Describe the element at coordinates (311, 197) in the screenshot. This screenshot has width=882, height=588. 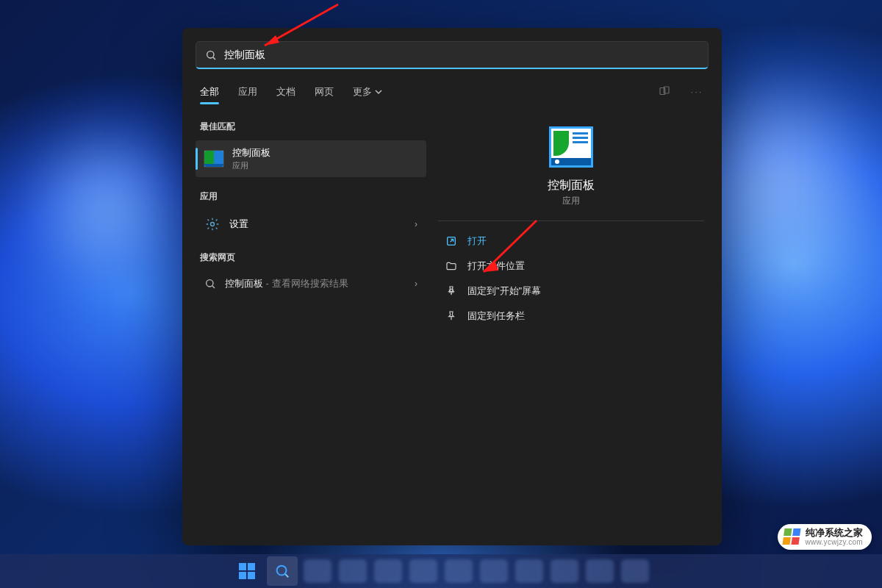
I see `section-apps: 应用` at that location.